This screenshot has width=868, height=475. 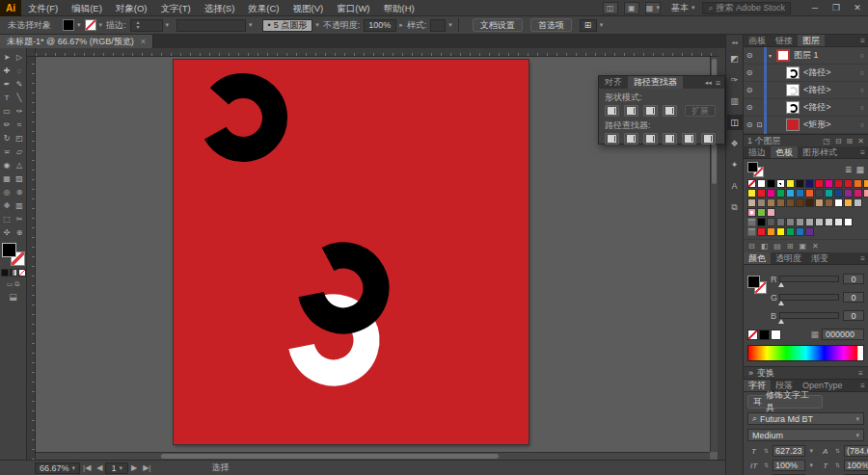 I want to click on list-view-icon: ≣, so click(x=849, y=170).